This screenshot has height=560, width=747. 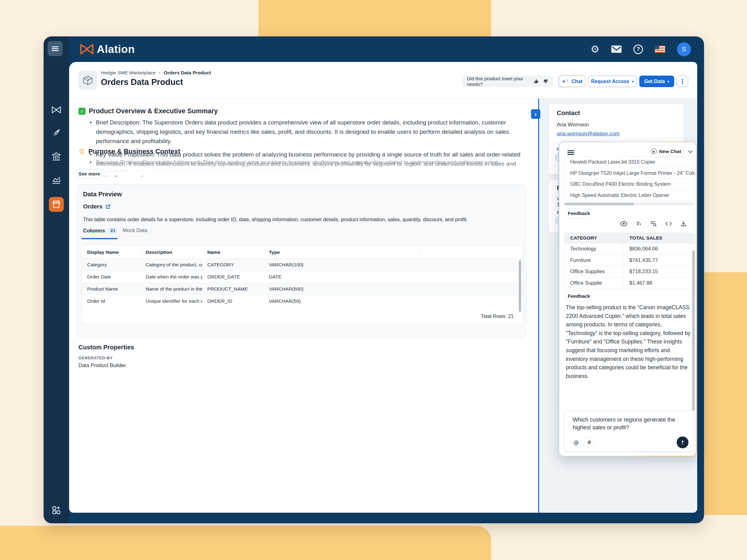 I want to click on product-row: Hewlett Packard LaserJet 3310 Copier, so click(x=630, y=163).